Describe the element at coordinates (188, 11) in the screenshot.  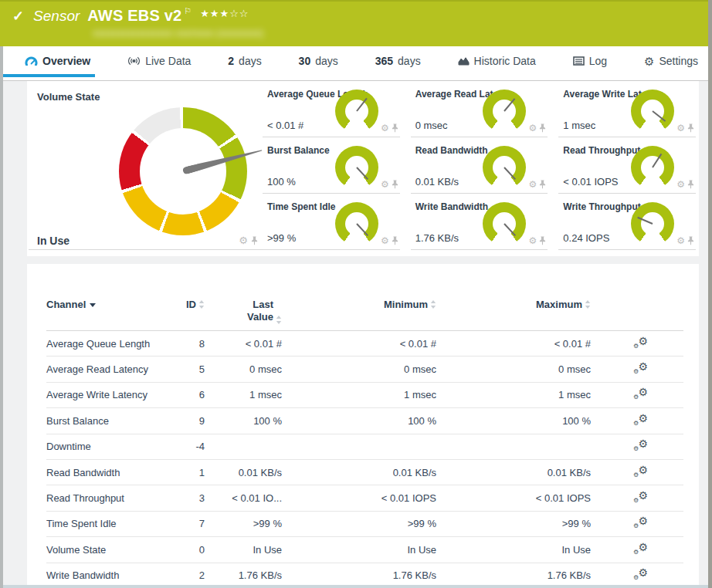
I see `flag-icon: ⚐` at that location.